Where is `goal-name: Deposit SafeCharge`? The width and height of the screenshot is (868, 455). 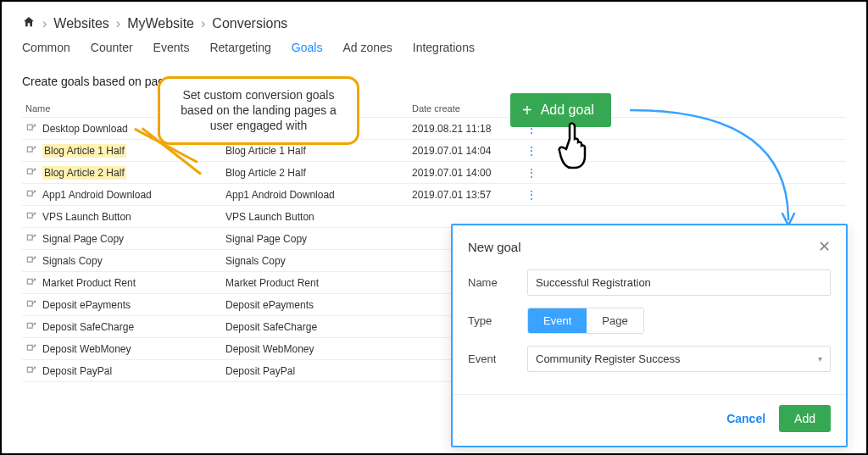
goal-name: Deposit SafeCharge is located at coordinates (88, 327).